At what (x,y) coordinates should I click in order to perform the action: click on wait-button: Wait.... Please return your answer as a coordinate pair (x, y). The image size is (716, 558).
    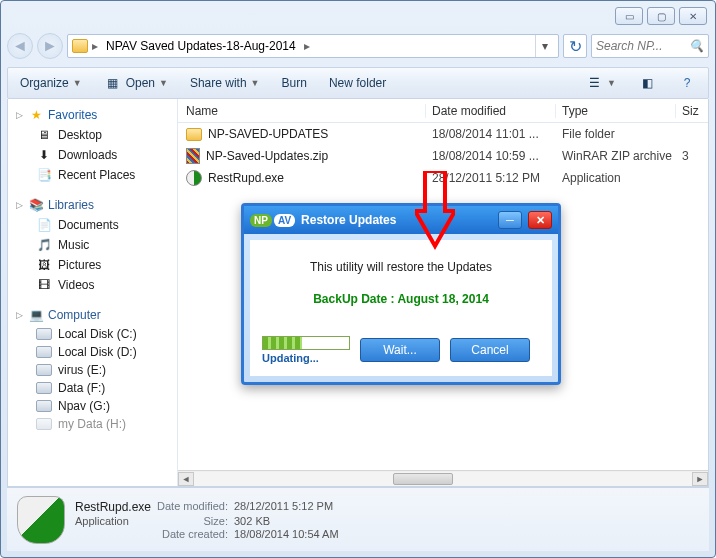
    Looking at the image, I should click on (400, 350).